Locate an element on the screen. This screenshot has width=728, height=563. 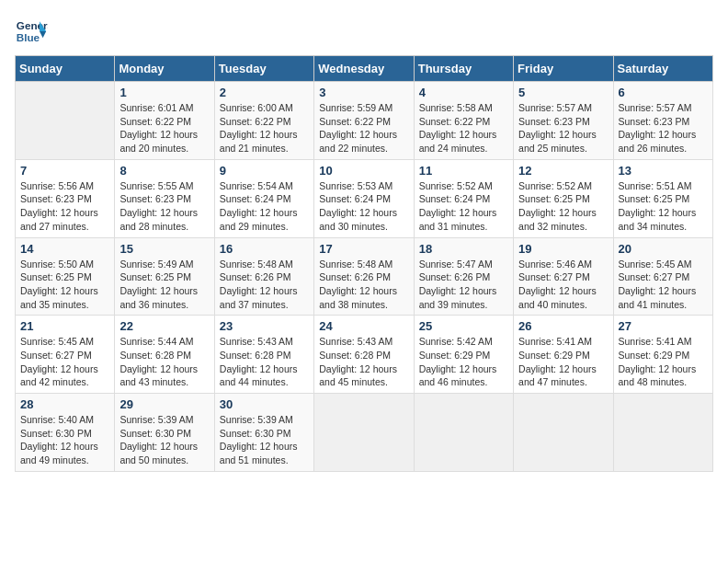
day-number: 17 is located at coordinates (364, 248).